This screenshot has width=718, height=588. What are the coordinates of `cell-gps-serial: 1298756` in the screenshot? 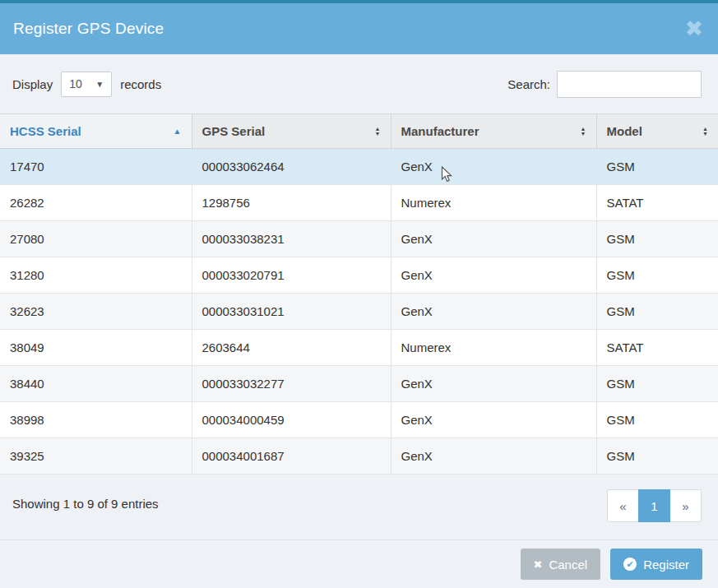 It's located at (291, 203).